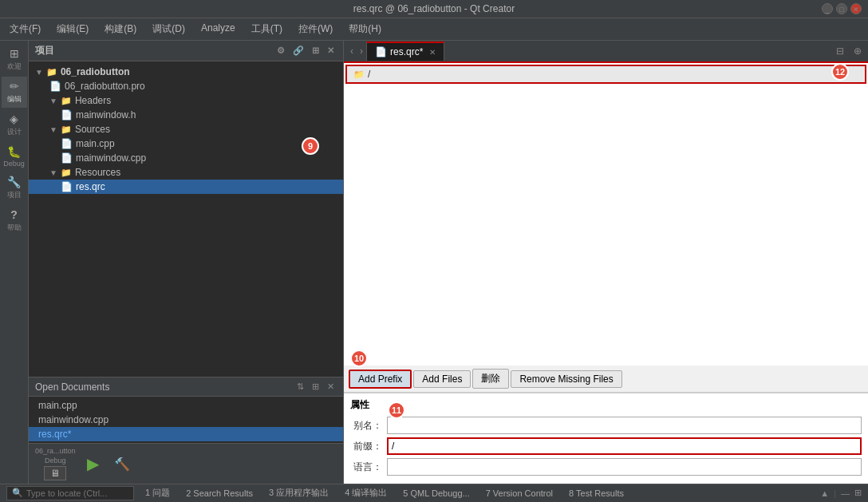 This screenshot has width=868, height=502. Describe the element at coordinates (219, 29) in the screenshot. I see `menu-analyze: Analyze` at that location.